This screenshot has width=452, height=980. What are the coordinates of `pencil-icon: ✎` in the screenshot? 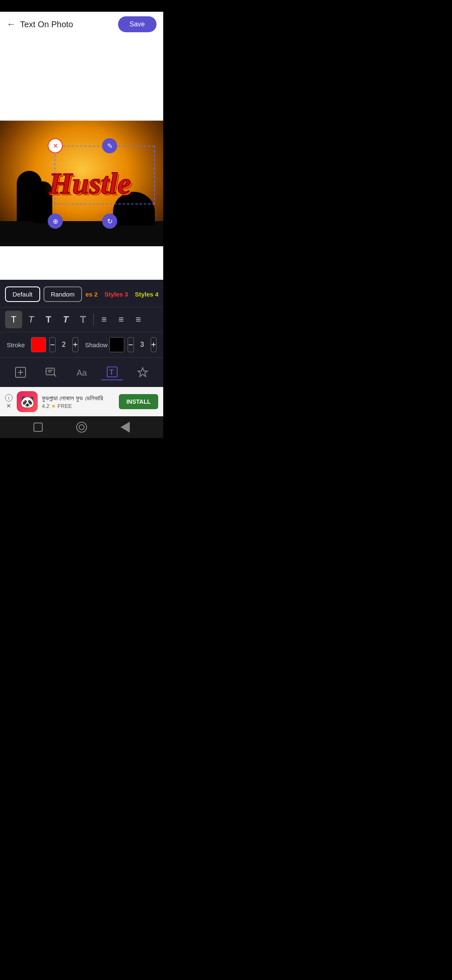 It's located at (110, 146).